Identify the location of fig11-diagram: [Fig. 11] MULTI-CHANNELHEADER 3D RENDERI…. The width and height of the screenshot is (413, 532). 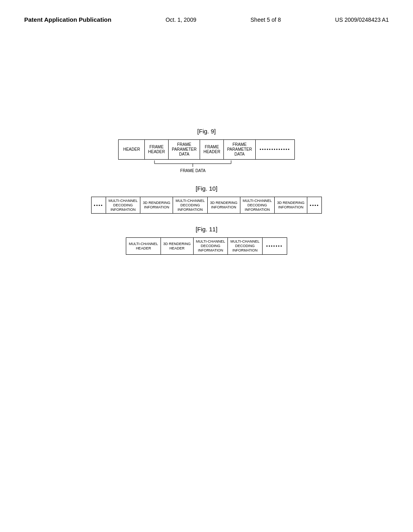
(206, 240).